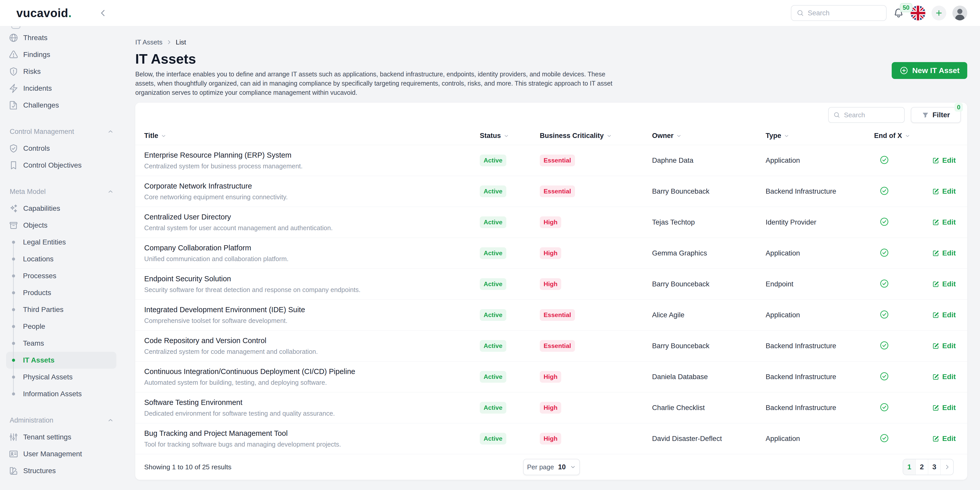 The height and width of the screenshot is (490, 980). What do you see at coordinates (709, 161) in the screenshot?
I see `owner-cell: Daphne Data` at bounding box center [709, 161].